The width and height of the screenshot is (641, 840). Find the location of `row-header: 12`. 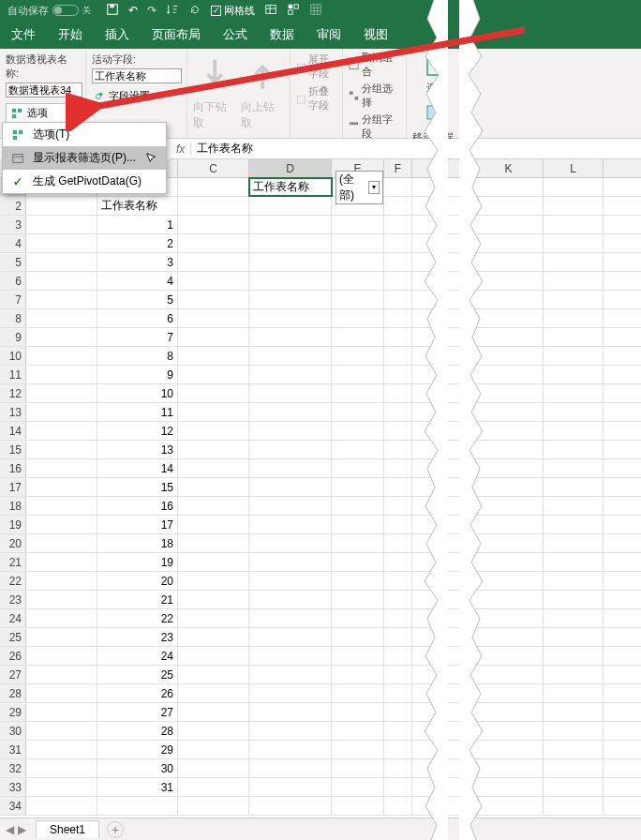

row-header: 12 is located at coordinates (13, 394).